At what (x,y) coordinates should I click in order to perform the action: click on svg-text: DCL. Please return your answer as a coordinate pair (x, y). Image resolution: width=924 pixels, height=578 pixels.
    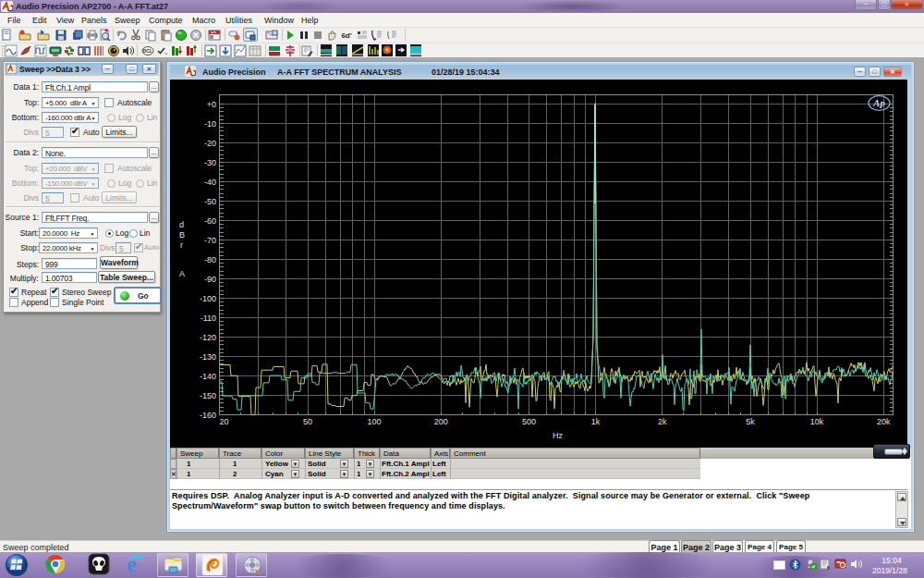
    Looking at the image, I should click on (148, 51).